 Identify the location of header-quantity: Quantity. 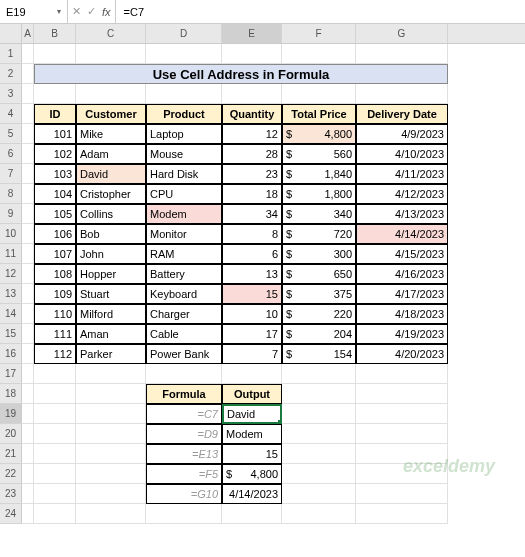
(252, 114).